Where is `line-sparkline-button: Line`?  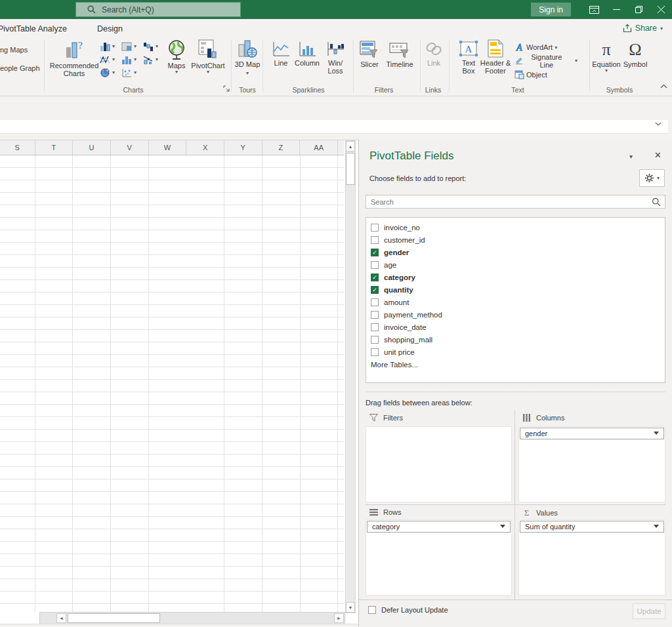
line-sparkline-button: Line is located at coordinates (281, 54).